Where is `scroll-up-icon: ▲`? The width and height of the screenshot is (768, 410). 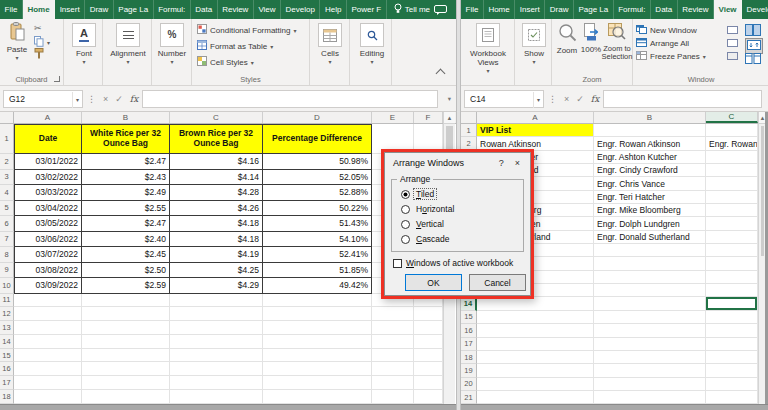
scroll-up-icon: ▲ is located at coordinates (450, 118).